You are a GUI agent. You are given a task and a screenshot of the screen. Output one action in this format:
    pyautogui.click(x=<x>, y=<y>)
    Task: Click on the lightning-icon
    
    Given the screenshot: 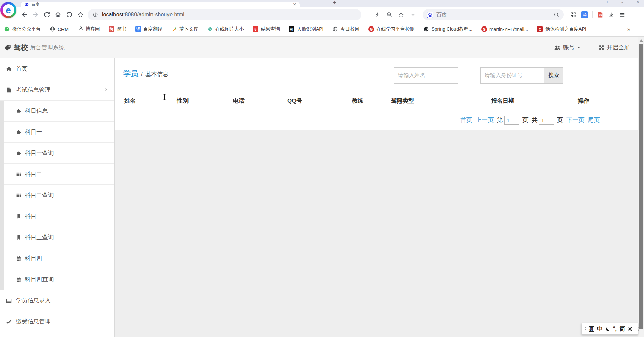 What is the action you would take?
    pyautogui.click(x=377, y=15)
    